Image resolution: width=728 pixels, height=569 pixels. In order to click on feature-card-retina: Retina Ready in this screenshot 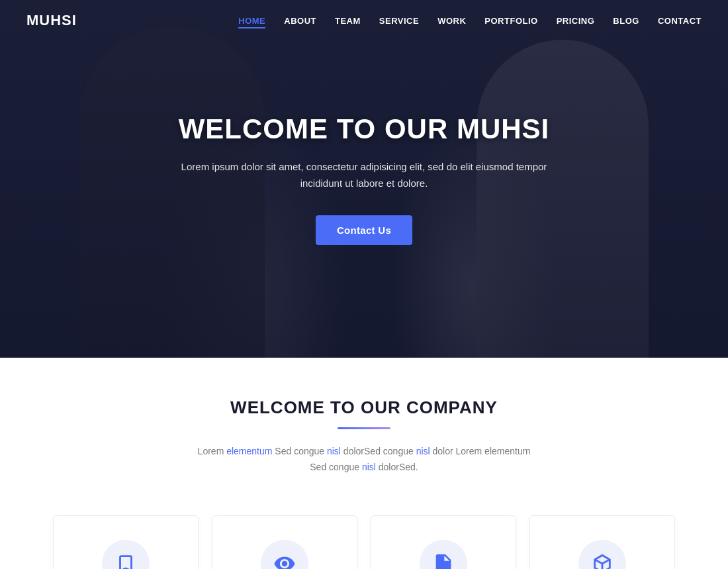, I will do `click(285, 542)`.